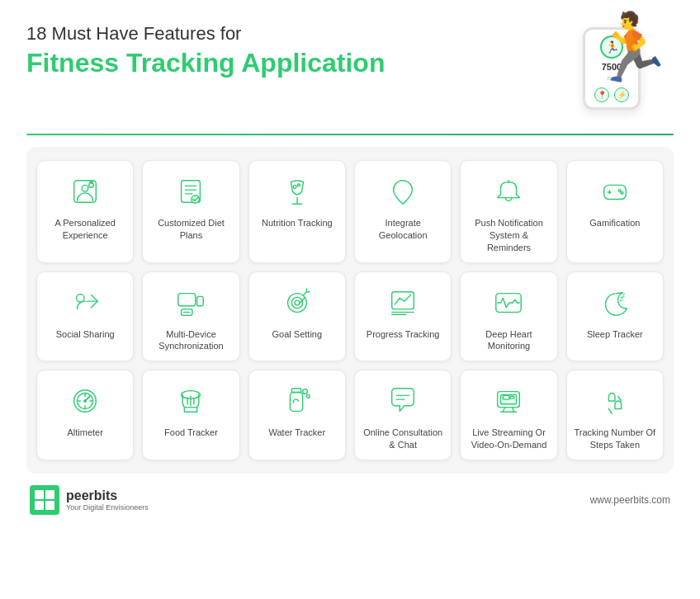  I want to click on feature-card-chat: Online Consultation & Chat, so click(403, 415).